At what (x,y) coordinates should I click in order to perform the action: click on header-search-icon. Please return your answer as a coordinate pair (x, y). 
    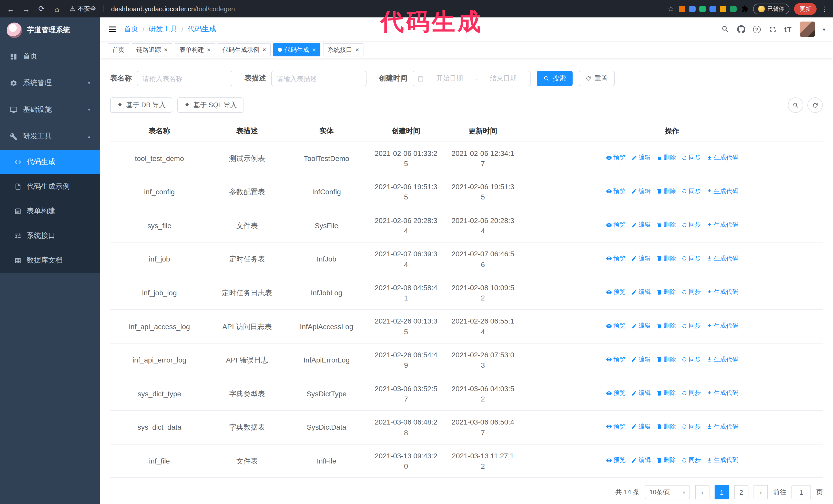
    Looking at the image, I should click on (725, 29).